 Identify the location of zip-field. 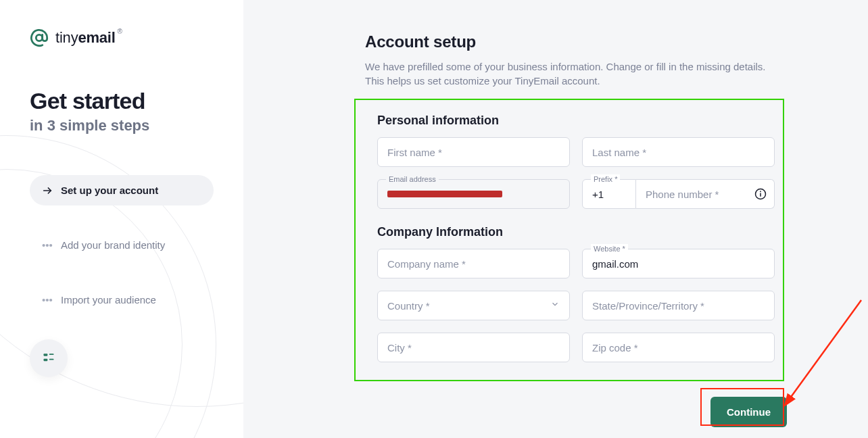
(679, 347).